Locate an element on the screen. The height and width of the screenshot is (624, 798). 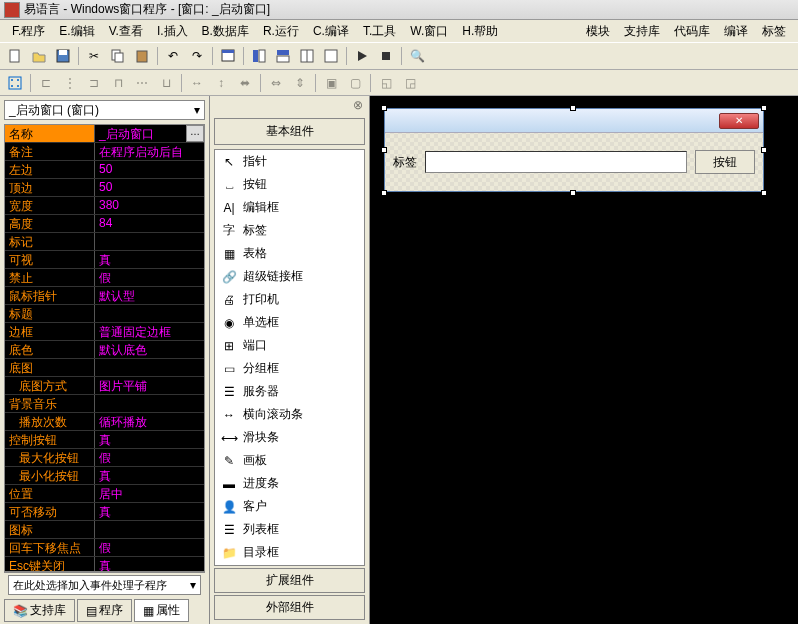
component-item: 🔗超级链接框 is located at coordinates (290, 276).